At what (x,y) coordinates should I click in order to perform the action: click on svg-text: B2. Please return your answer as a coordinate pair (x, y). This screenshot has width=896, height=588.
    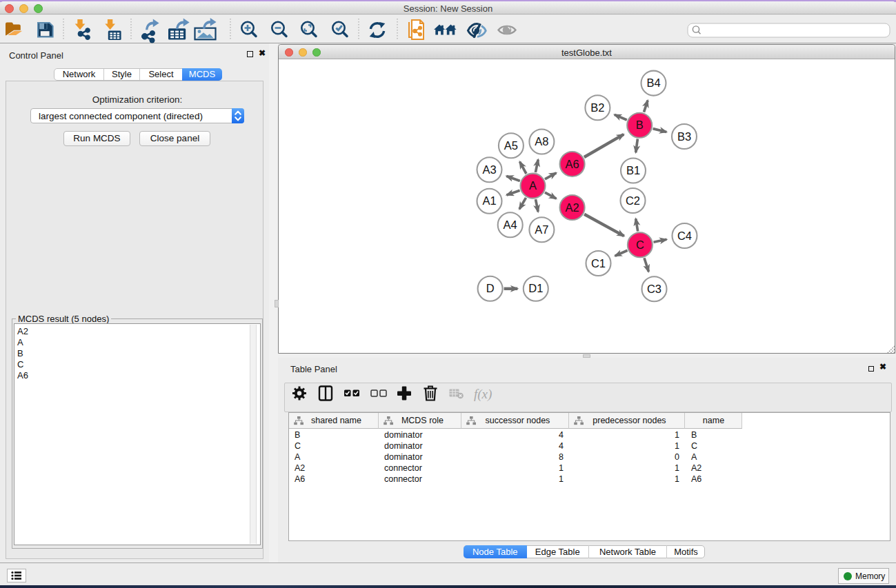
    Looking at the image, I should click on (597, 108).